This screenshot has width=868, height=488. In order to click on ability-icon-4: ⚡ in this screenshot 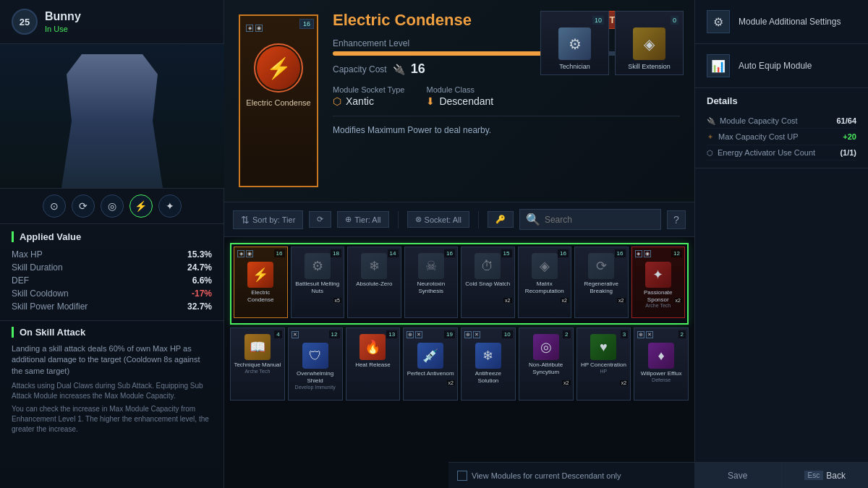, I will do `click(141, 206)`.